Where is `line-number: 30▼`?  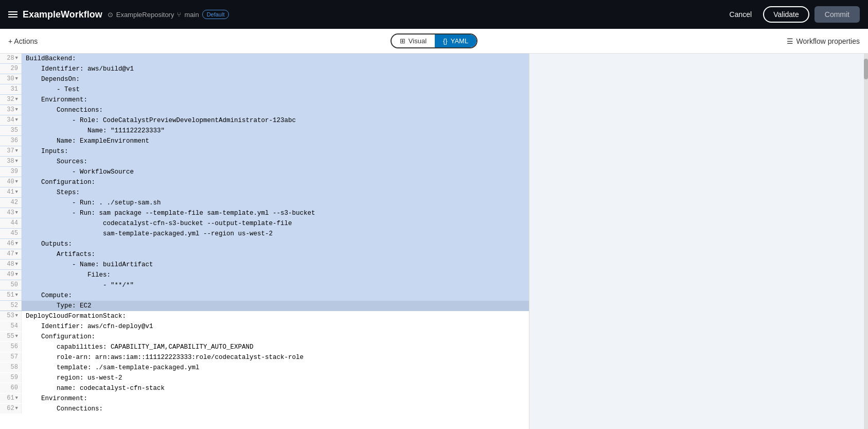
line-number: 30▼ is located at coordinates (11, 79).